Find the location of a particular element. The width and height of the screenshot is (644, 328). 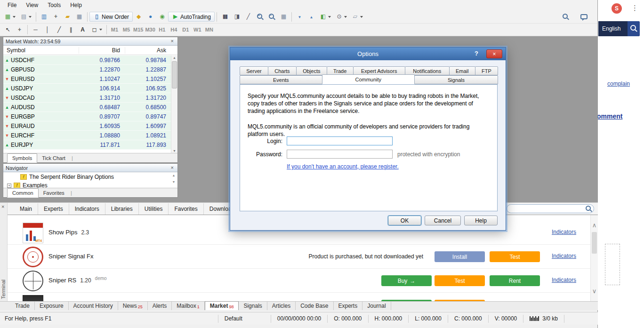

market-search-box is located at coordinates (550, 209).